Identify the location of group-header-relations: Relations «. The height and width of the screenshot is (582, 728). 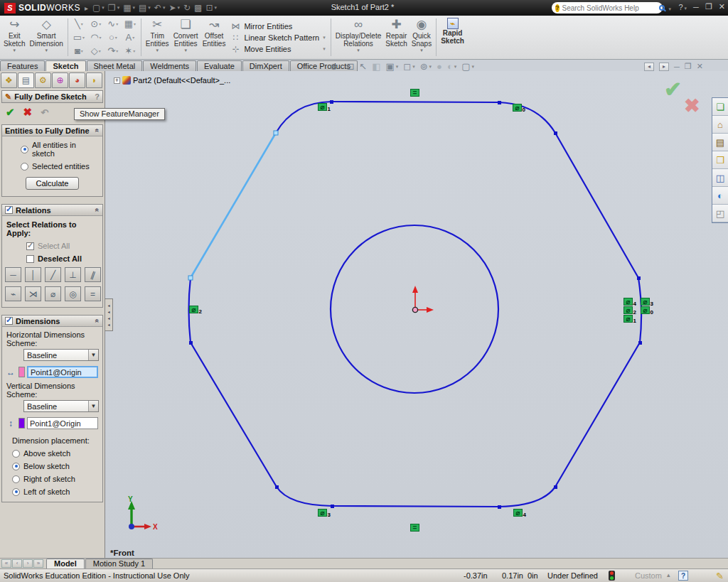
(53, 210).